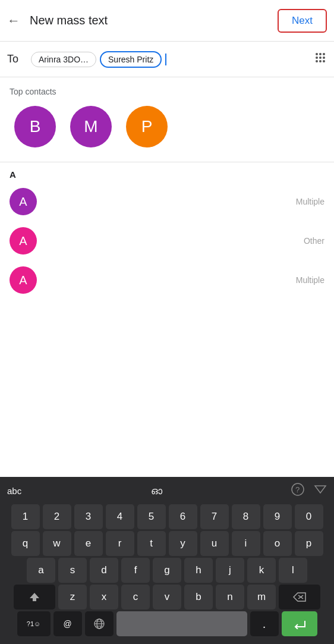 The image size is (334, 644). I want to click on chip-2: Suresh Pritz, so click(131, 59).